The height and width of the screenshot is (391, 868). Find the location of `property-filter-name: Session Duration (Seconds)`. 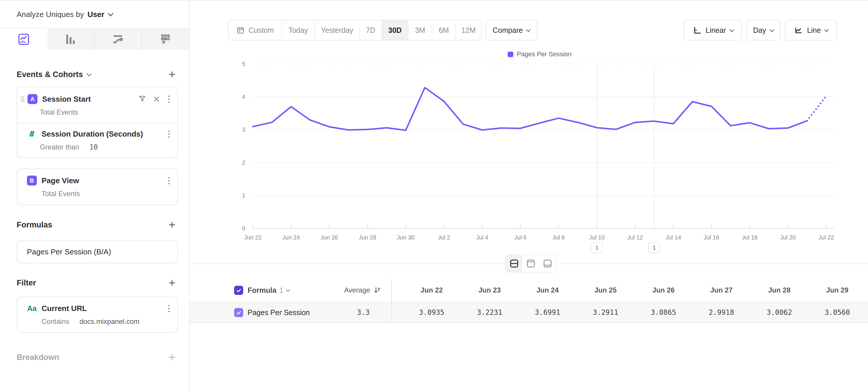

property-filter-name: Session Duration (Seconds) is located at coordinates (102, 134).